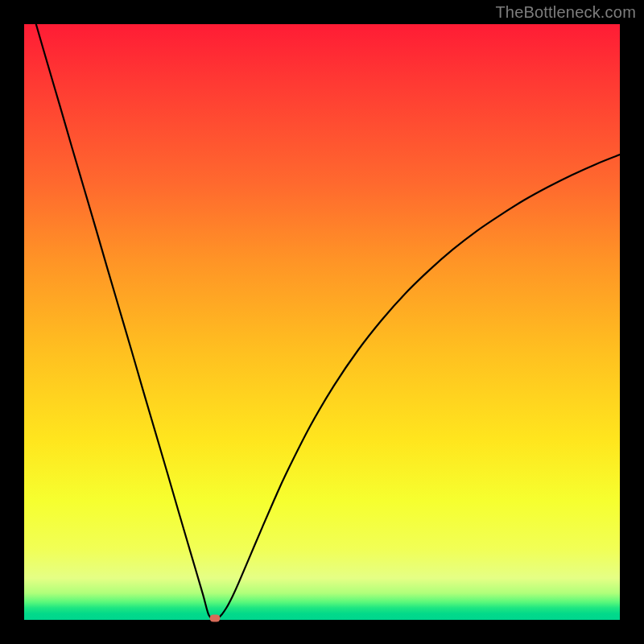 This screenshot has width=644, height=644. What do you see at coordinates (214, 618) in the screenshot?
I see `optimal-point-marker` at bounding box center [214, 618].